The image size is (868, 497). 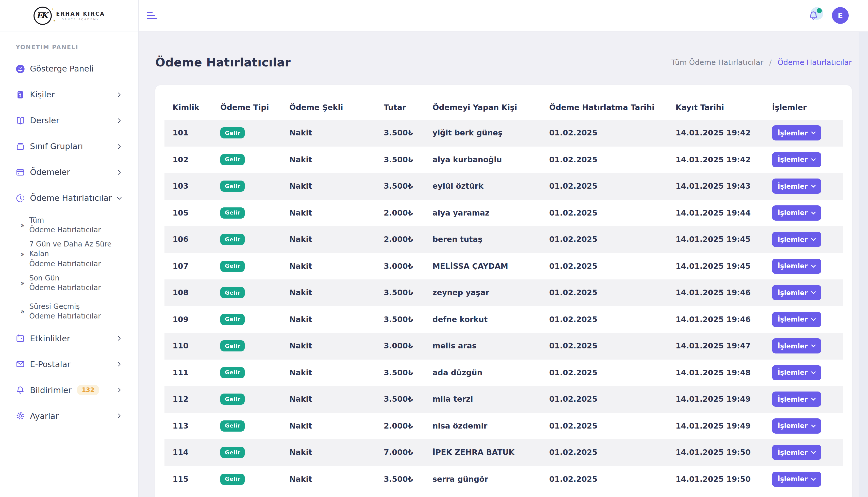 What do you see at coordinates (152, 16) in the screenshot?
I see `menu-toggle-button` at bounding box center [152, 16].